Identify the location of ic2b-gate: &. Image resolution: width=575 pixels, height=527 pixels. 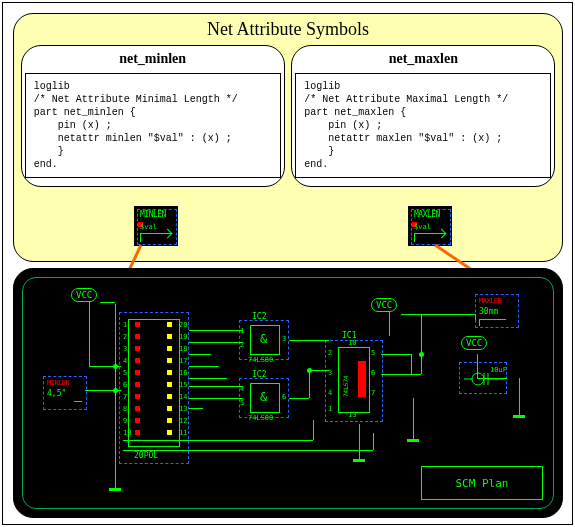
(264, 397).